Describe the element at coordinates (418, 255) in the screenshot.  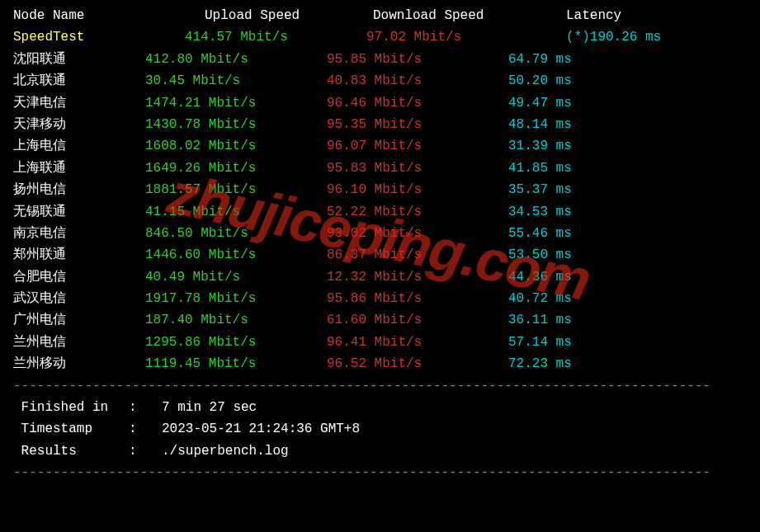
I see `download-value: 86.37 Mbit/s` at that location.